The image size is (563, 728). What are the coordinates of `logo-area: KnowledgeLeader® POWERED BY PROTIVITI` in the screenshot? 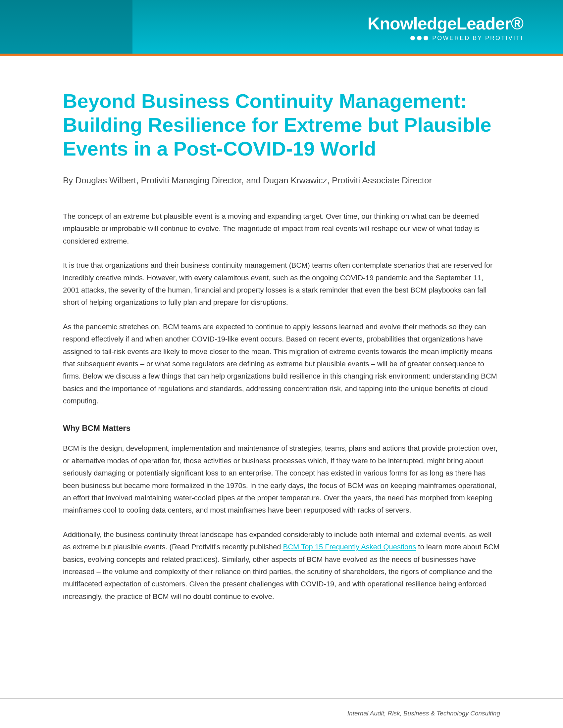 It's located at (446, 28).